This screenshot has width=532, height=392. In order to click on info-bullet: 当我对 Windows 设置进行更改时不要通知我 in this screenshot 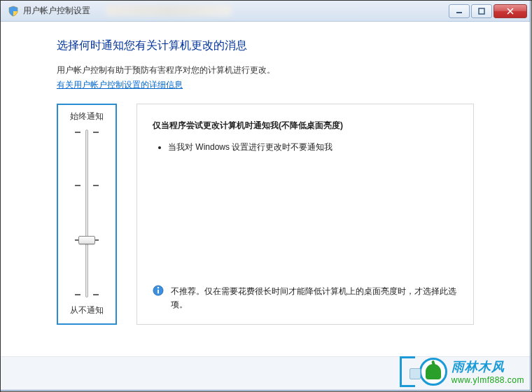, I will do `click(313, 147)`.